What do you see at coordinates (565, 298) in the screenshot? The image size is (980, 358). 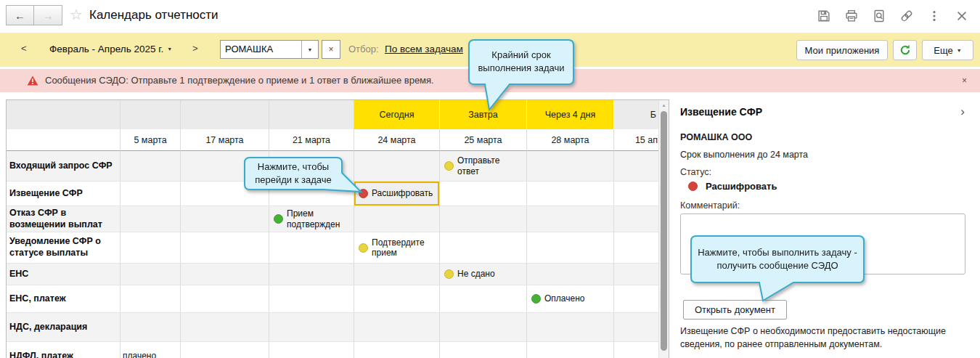 I see `task-label: Оплачено` at bounding box center [565, 298].